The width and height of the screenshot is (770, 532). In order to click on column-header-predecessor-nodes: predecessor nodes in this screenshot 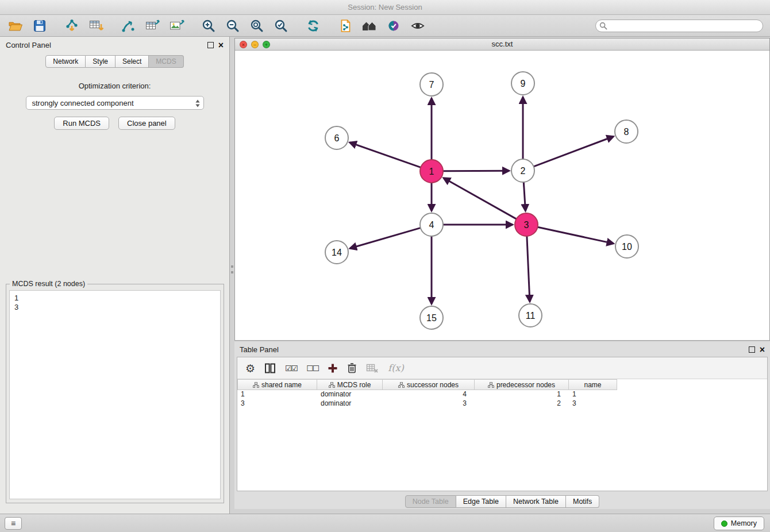, I will do `click(522, 385)`.